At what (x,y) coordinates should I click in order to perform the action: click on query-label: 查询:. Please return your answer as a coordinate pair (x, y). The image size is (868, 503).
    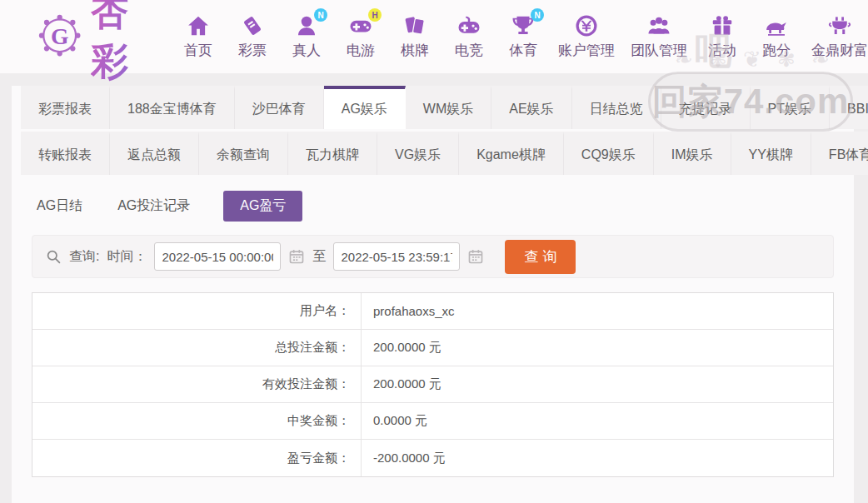
    Looking at the image, I should click on (84, 256).